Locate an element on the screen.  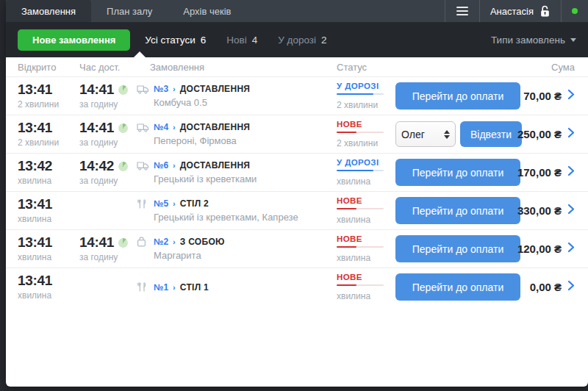
eta-cell: 14:41за годину is located at coordinates (108, 96).